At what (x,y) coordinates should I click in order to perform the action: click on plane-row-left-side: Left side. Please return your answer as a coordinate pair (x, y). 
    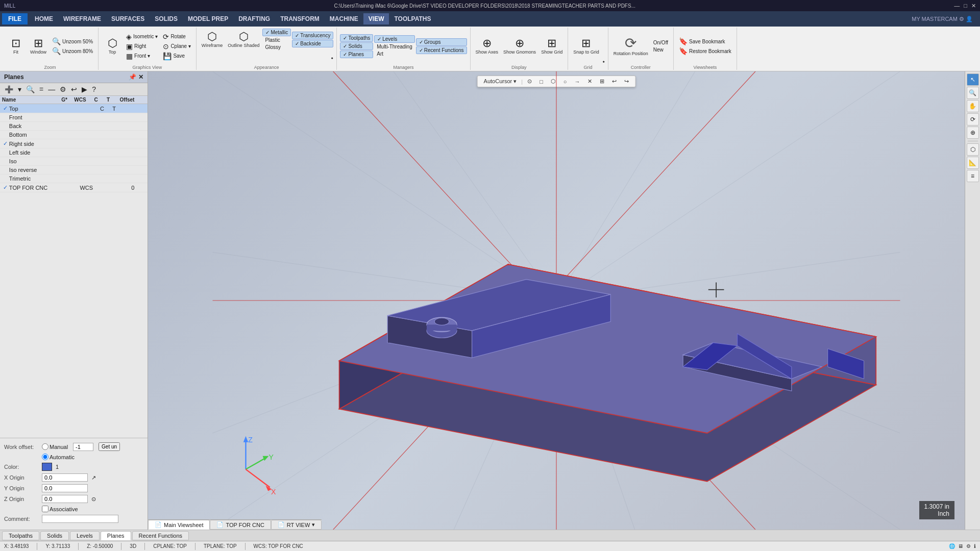
    Looking at the image, I should click on (74, 153).